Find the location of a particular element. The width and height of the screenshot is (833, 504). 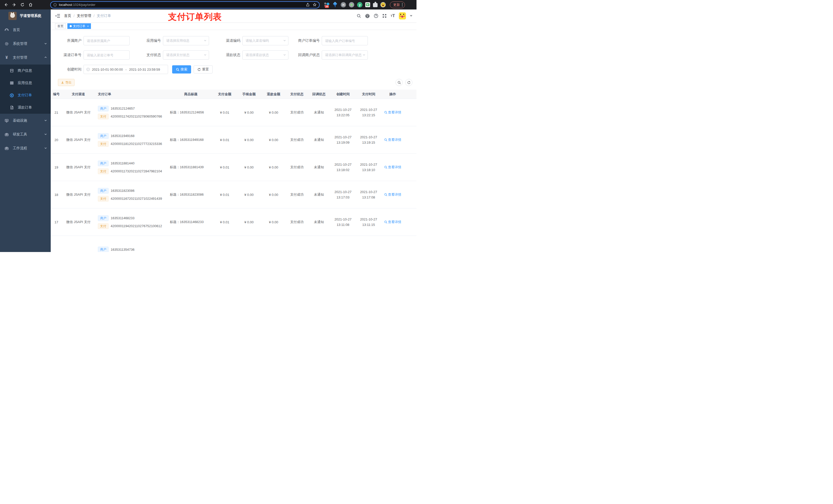

sidebar-item-devtools: 研发工具 is located at coordinates (25, 135).